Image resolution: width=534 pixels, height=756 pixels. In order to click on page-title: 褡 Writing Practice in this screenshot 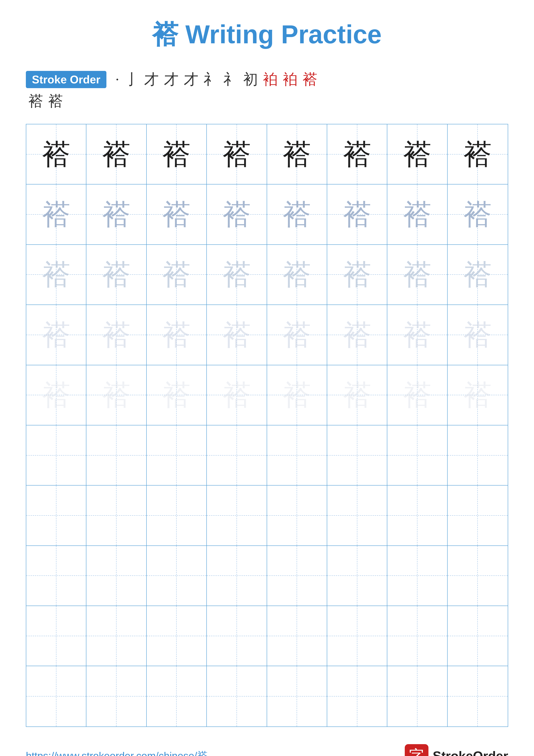, I will do `click(267, 35)`.